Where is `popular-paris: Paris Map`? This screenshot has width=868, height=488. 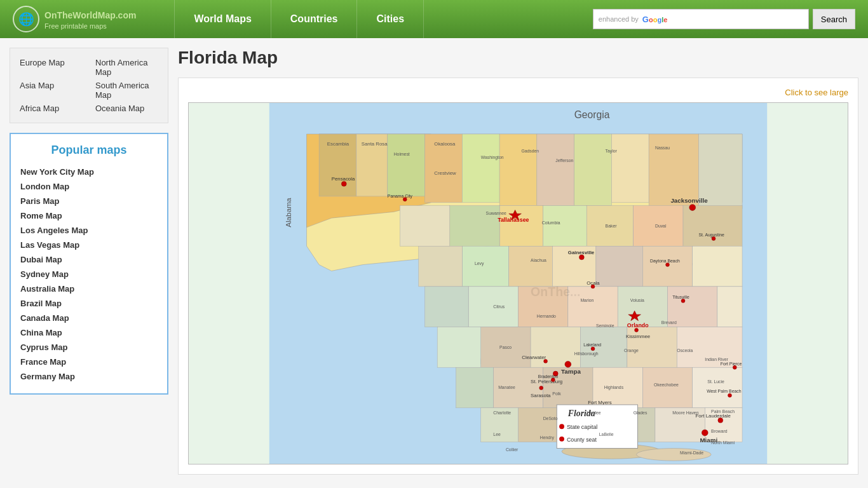
popular-paris: Paris Map is located at coordinates (89, 201).